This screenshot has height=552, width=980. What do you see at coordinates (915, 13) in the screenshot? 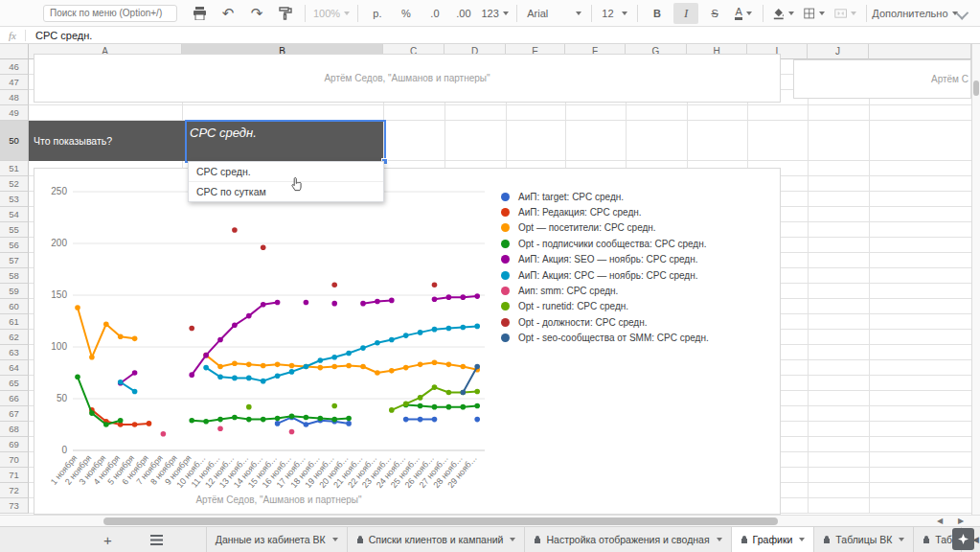
I see `more-menu: Дополнительно` at bounding box center [915, 13].